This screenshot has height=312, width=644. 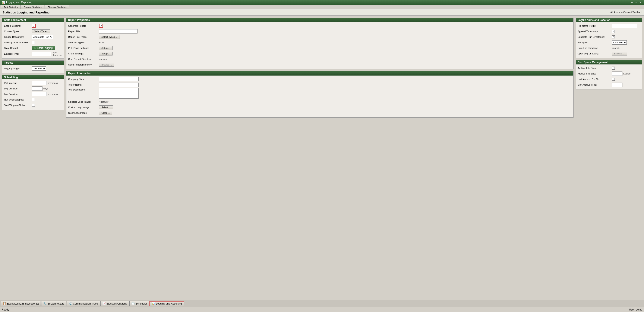 I want to click on limit-archive-checkbox: ✓, so click(x=613, y=79).